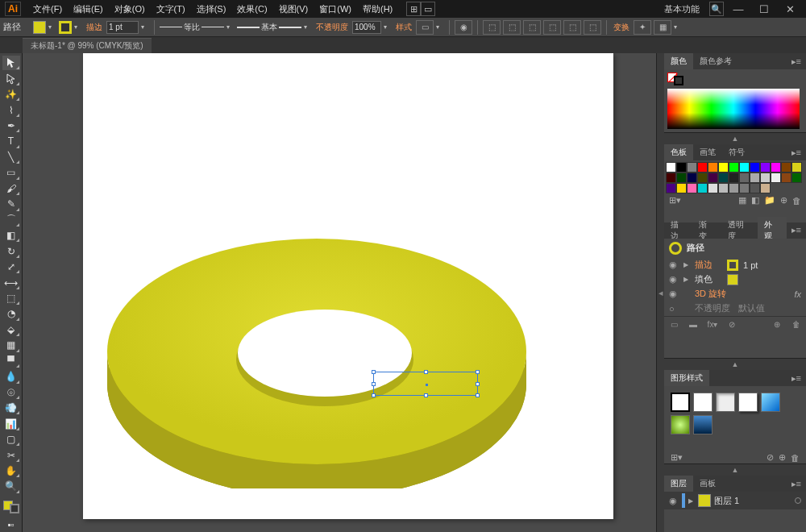 This screenshot has width=806, height=532. What do you see at coordinates (145, 27) in the screenshot?
I see `stroke-weight-dropdown: ▾` at bounding box center [145, 27].